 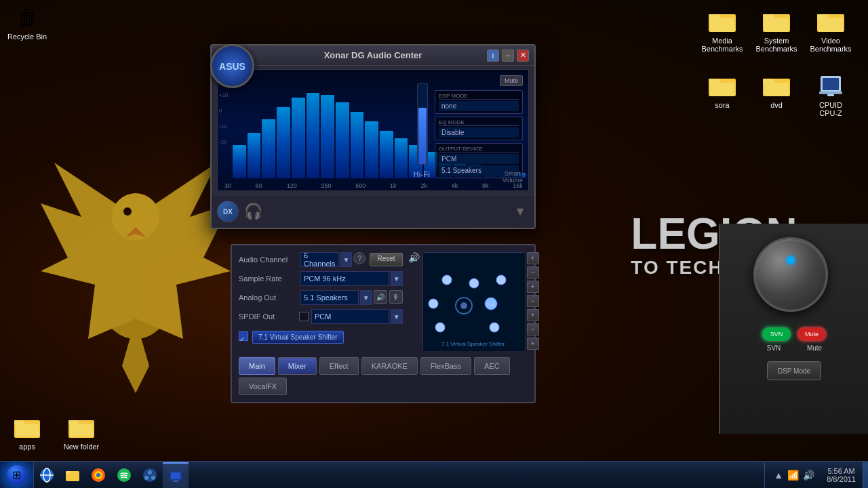 I want to click on speaker-visual: FL FR C Sub, so click(x=473, y=301).